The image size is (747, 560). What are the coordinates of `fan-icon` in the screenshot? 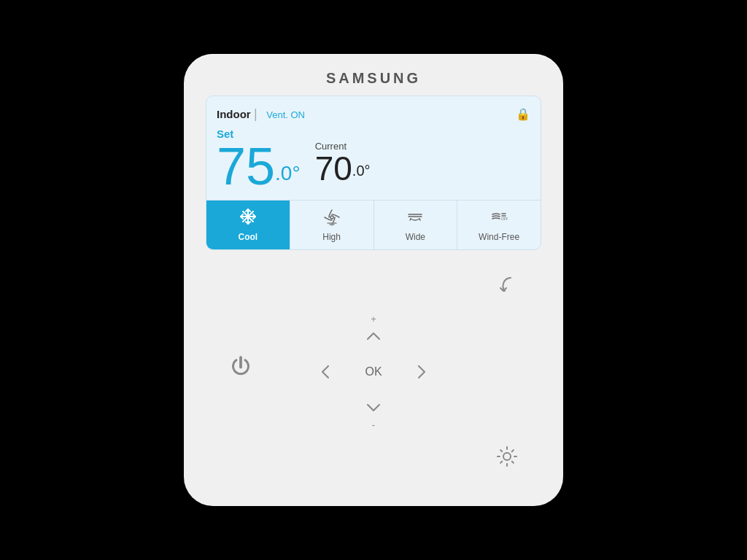 It's located at (332, 219).